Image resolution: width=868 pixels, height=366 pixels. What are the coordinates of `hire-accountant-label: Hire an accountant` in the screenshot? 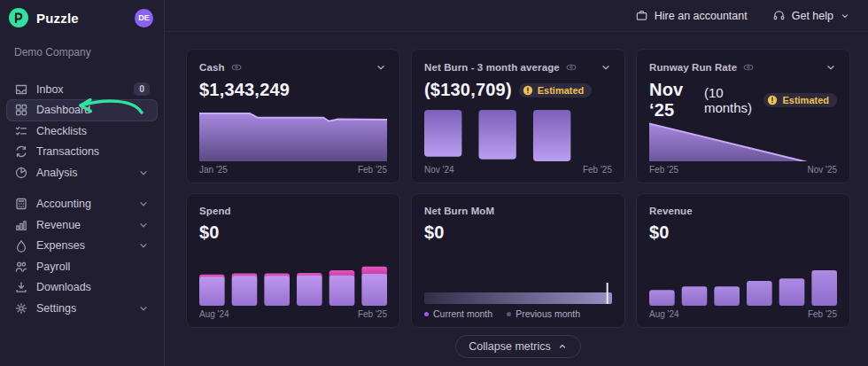 It's located at (701, 16).